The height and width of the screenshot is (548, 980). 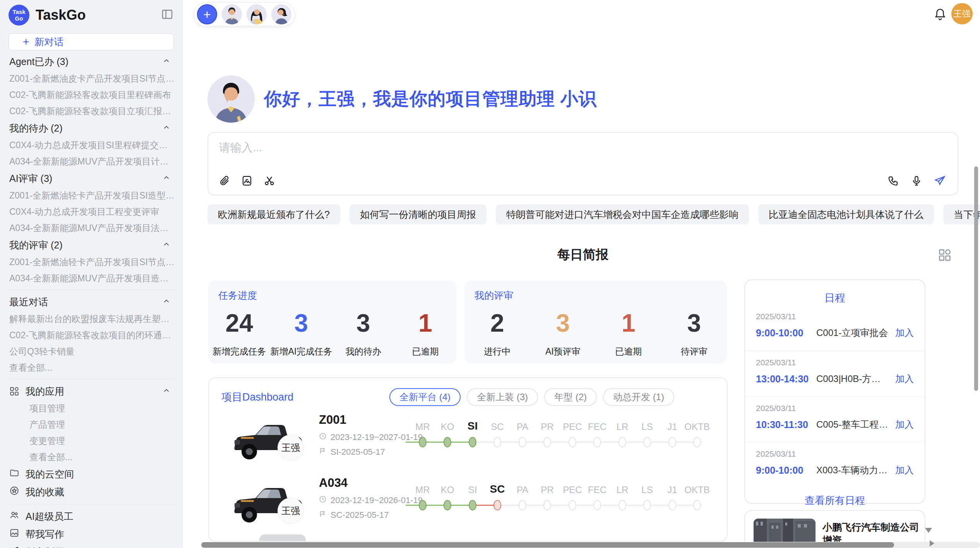 What do you see at coordinates (962, 14) in the screenshot?
I see `user-avatar: 王强` at bounding box center [962, 14].